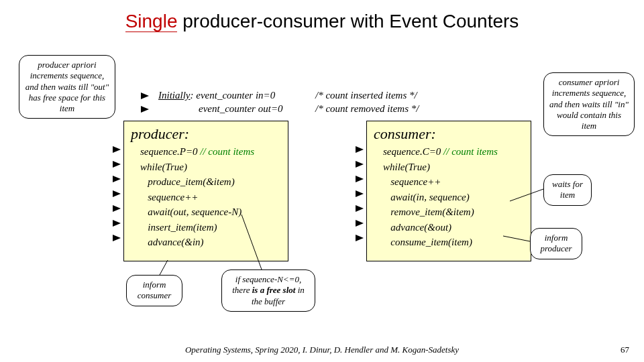  What do you see at coordinates (625, 350) in the screenshot?
I see `page-number: 67` at bounding box center [625, 350].